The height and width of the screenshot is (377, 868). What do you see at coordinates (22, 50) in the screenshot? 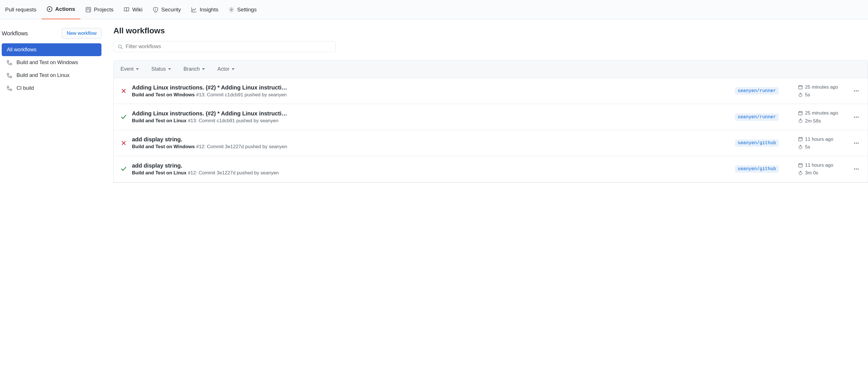
I see `sidebar-item-label: All workflows` at bounding box center [22, 50].